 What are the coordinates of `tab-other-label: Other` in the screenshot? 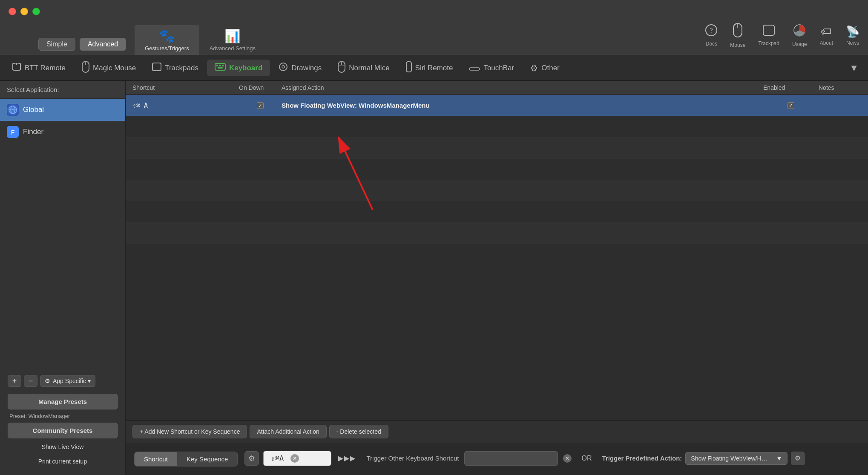 It's located at (550, 68).